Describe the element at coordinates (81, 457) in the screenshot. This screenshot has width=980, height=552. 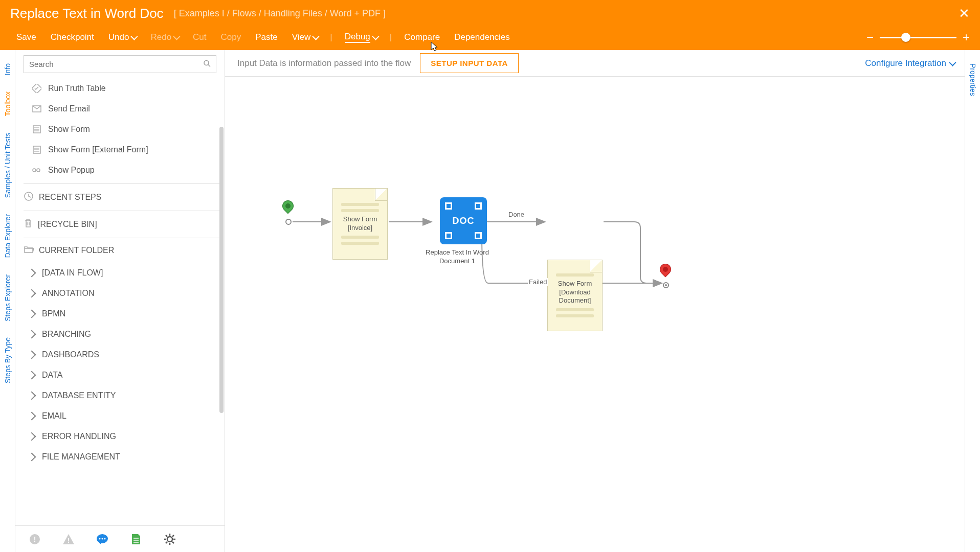
I see `folder-label: FILE MANAGEMENT` at that location.